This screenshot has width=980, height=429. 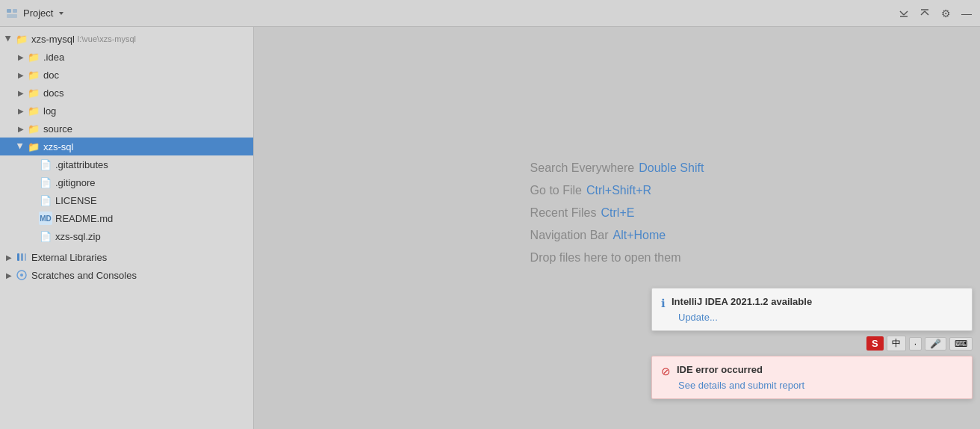 I want to click on hint-label: Go to File, so click(x=556, y=191).